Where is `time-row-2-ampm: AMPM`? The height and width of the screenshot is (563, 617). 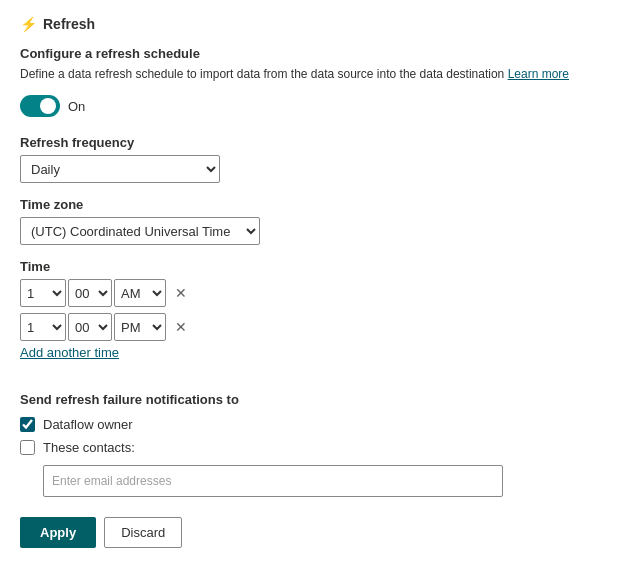
time-row-2-ampm: AMPM is located at coordinates (140, 327).